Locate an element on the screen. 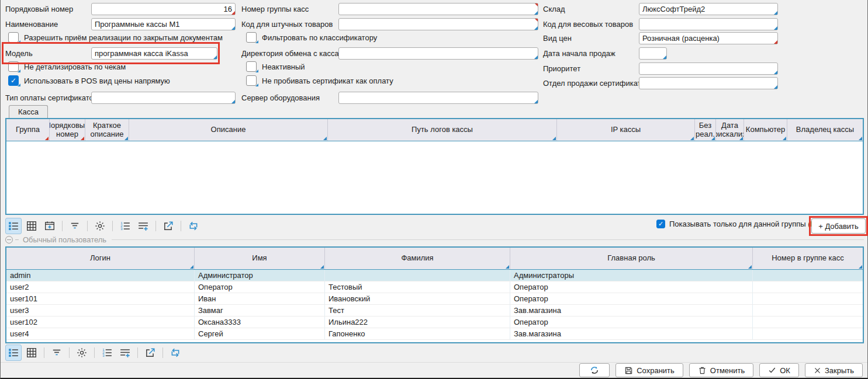 The width and height of the screenshot is (868, 379). group-number-input is located at coordinates (438, 9).